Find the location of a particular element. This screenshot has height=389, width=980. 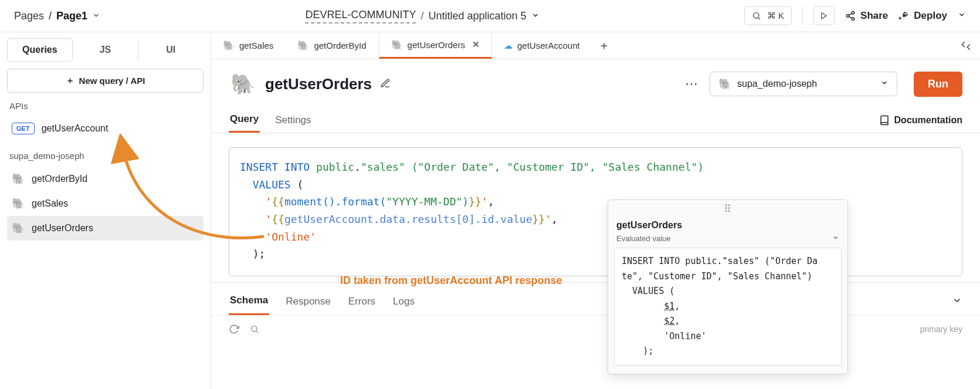

breadcrumb-sep: / is located at coordinates (50, 16).